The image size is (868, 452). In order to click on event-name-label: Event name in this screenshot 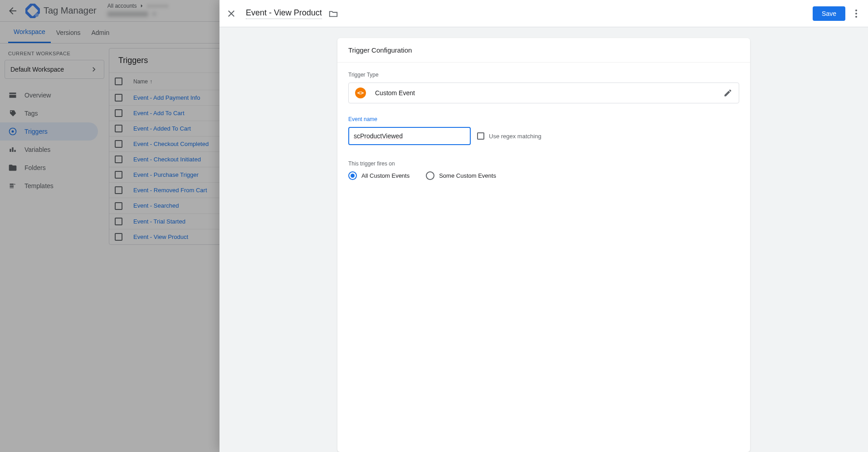, I will do `click(544, 119)`.